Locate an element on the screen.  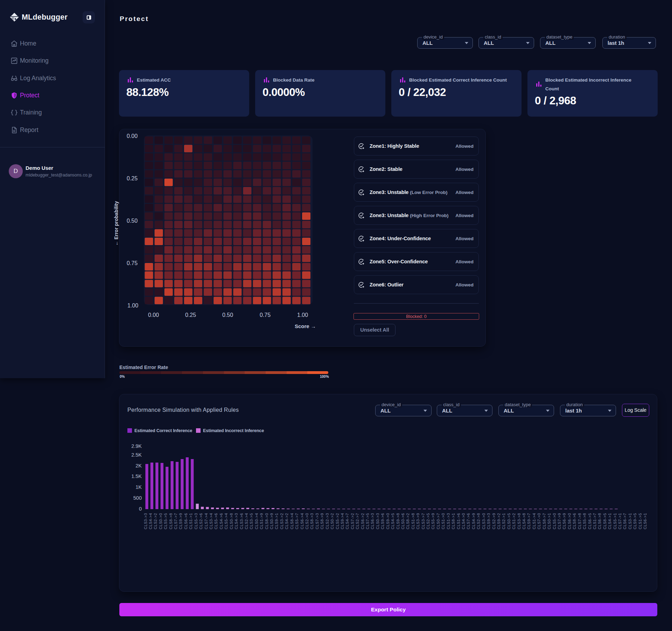
svg-text: CLS7->2 is located at coordinates (352, 521).